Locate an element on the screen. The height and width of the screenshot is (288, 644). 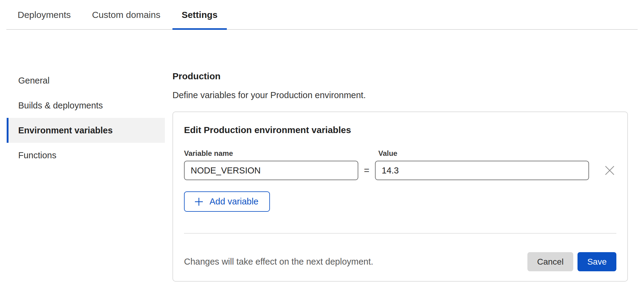
tab-settings: Settings is located at coordinates (199, 18).